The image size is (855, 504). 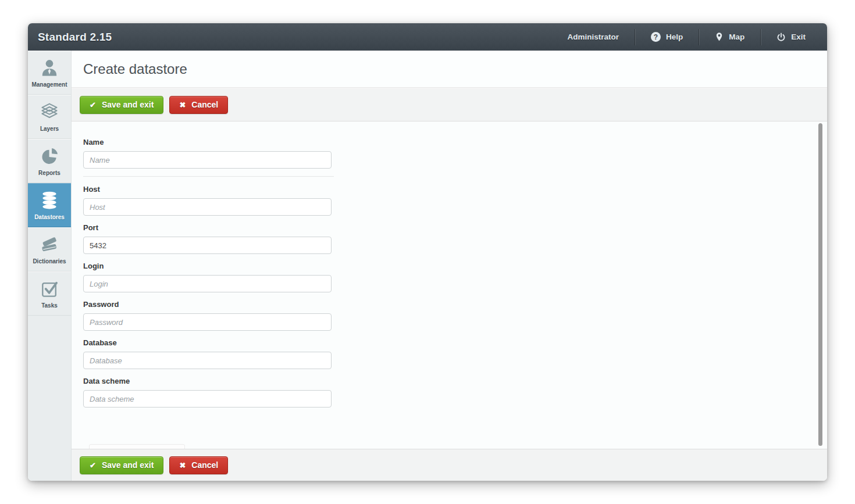 What do you see at coordinates (449, 238) in the screenshot?
I see `form-field-port: Port` at bounding box center [449, 238].